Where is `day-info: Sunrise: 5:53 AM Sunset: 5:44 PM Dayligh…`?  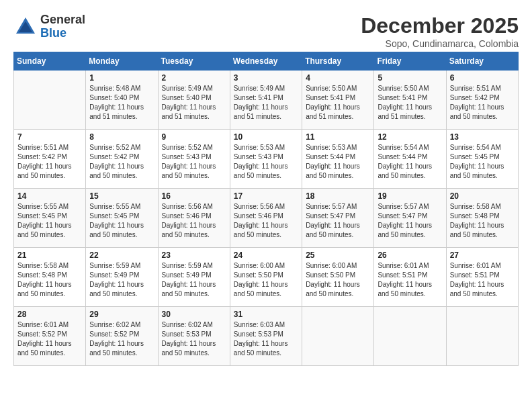 day-info: Sunrise: 5:53 AM Sunset: 5:44 PM Dayligh… is located at coordinates (338, 162).